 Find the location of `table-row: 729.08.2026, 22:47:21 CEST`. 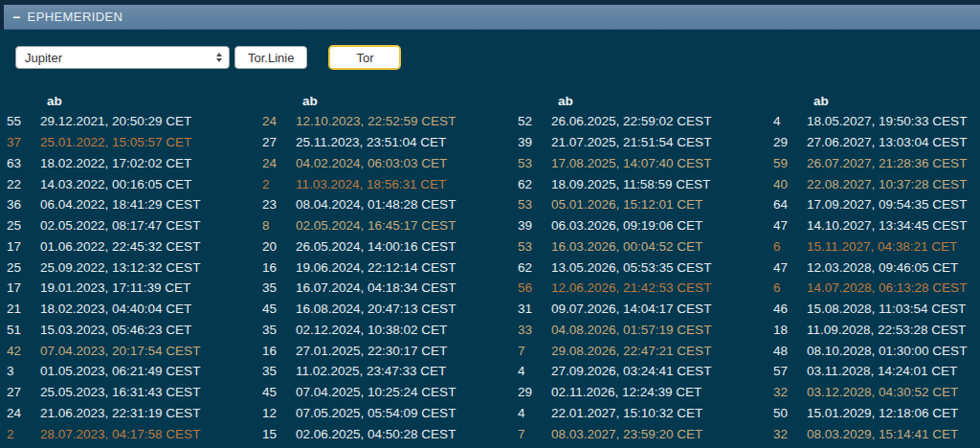

table-row: 729.08.2026, 22:47:21 CEST is located at coordinates (639, 350).